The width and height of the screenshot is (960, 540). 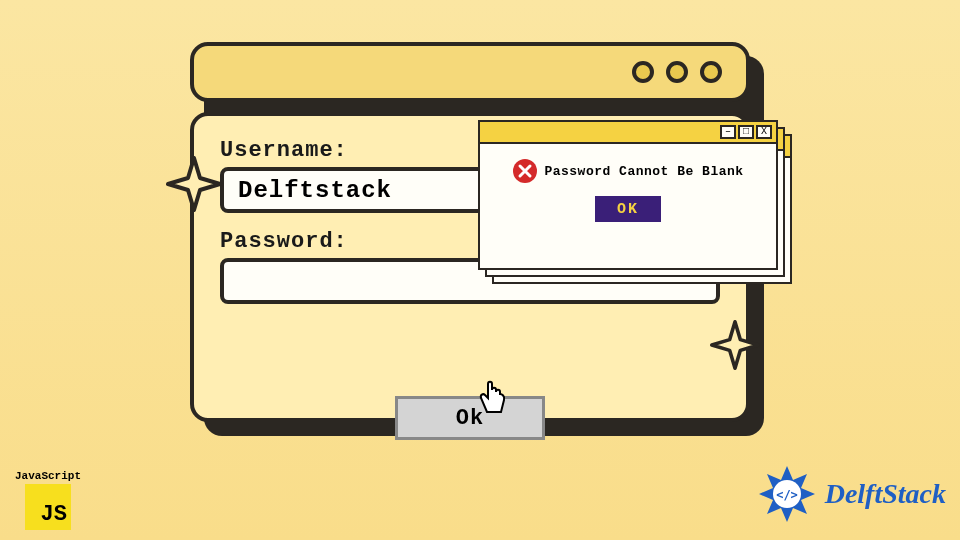 I want to click on javascript-logo-icon: JS, so click(x=48, y=507).